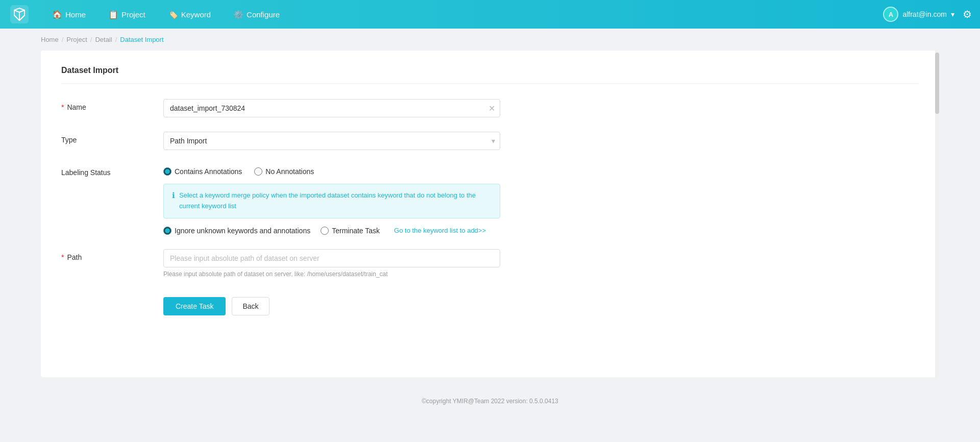 This screenshot has height=442, width=980. Describe the element at coordinates (927, 14) in the screenshot. I see `nav-right: A alfrat@in.com ▾ ⚙` at that location.